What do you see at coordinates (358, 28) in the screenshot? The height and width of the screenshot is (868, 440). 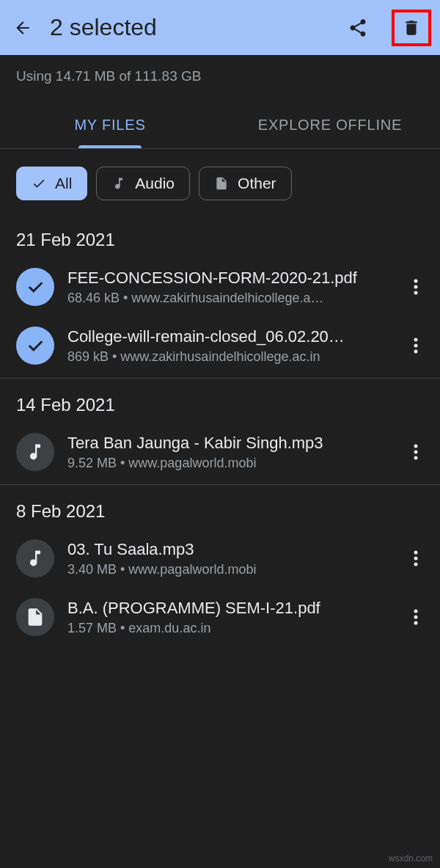 I see `share-icon` at bounding box center [358, 28].